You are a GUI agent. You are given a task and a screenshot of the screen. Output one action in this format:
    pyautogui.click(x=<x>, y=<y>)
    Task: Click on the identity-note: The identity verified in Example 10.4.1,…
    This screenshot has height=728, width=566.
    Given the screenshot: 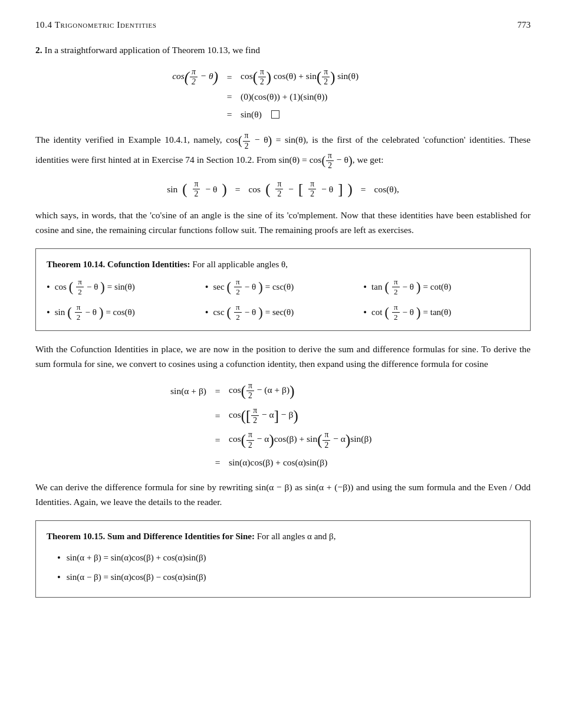 What is the action you would take?
    pyautogui.click(x=283, y=151)
    